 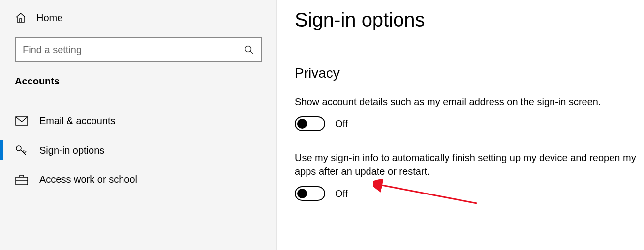 What do you see at coordinates (89, 180) in the screenshot?
I see `sidebar-item-label: Access work or school` at bounding box center [89, 180].